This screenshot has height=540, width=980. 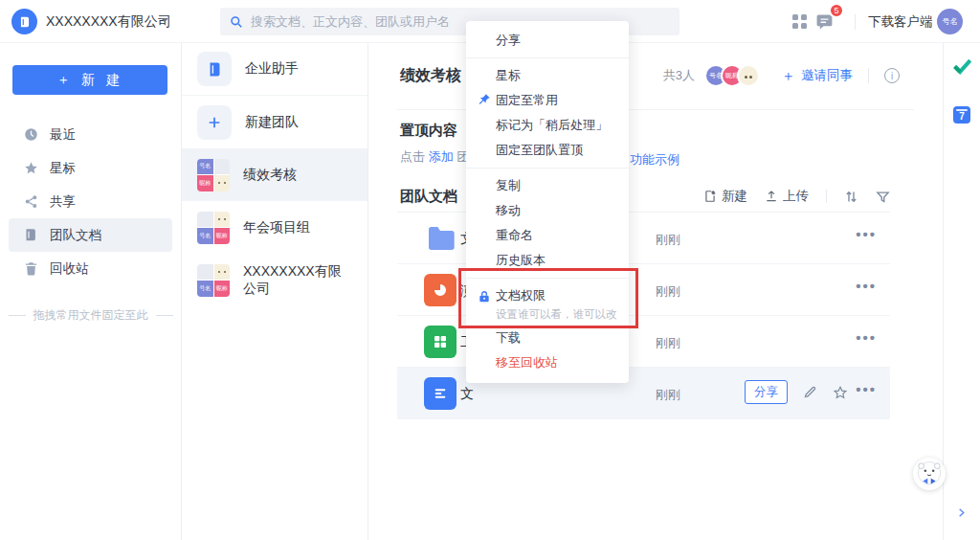 I want to click on sidebar-item-team-docs: 团队文档, so click(x=90, y=236).